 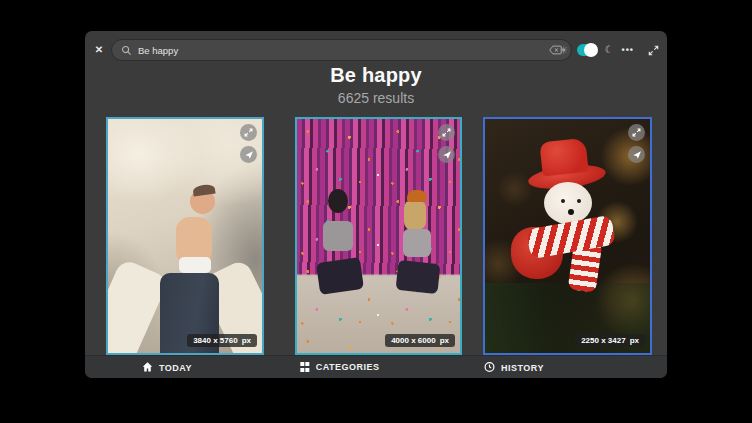 What do you see at coordinates (342, 50) in the screenshot?
I see `search-bar` at bounding box center [342, 50].